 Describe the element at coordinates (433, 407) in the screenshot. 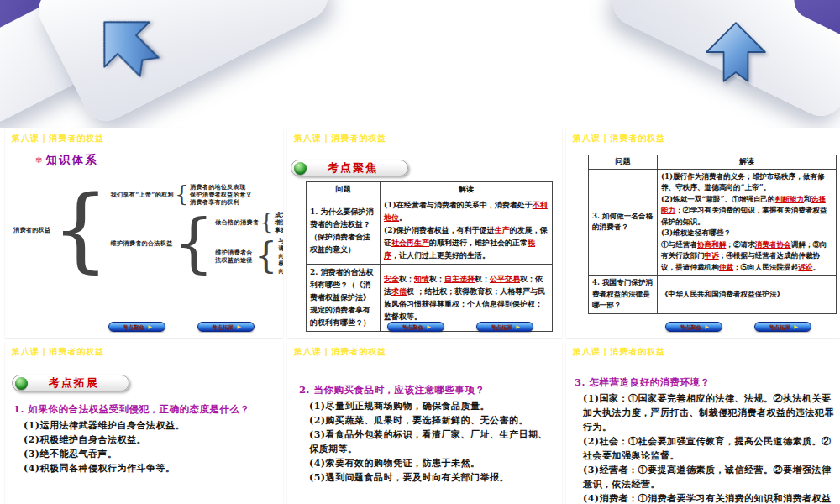

I see `answer-line: (1)尽量到正规商场购物，确保食品质量。` at that location.